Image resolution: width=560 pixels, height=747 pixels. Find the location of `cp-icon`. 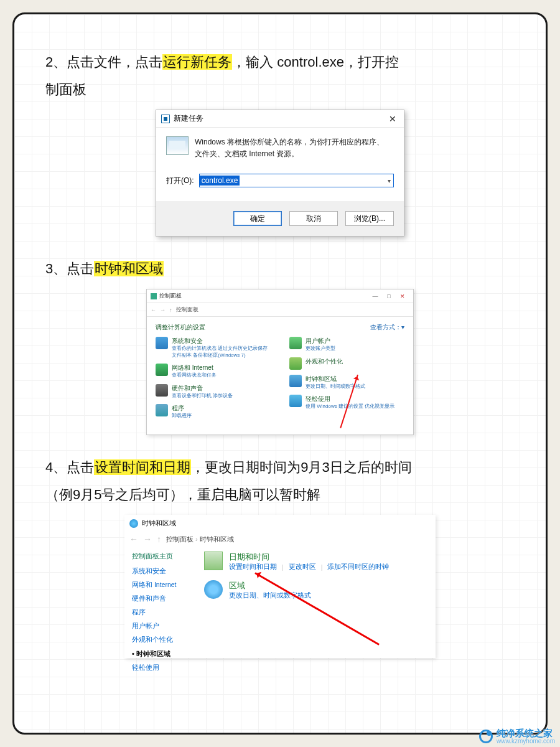

cp-icon is located at coordinates (154, 296).